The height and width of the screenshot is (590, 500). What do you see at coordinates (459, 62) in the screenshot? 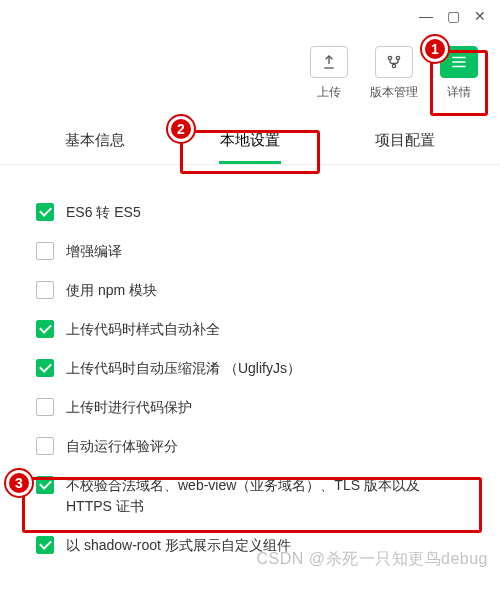
I see `menu-icon` at bounding box center [459, 62].